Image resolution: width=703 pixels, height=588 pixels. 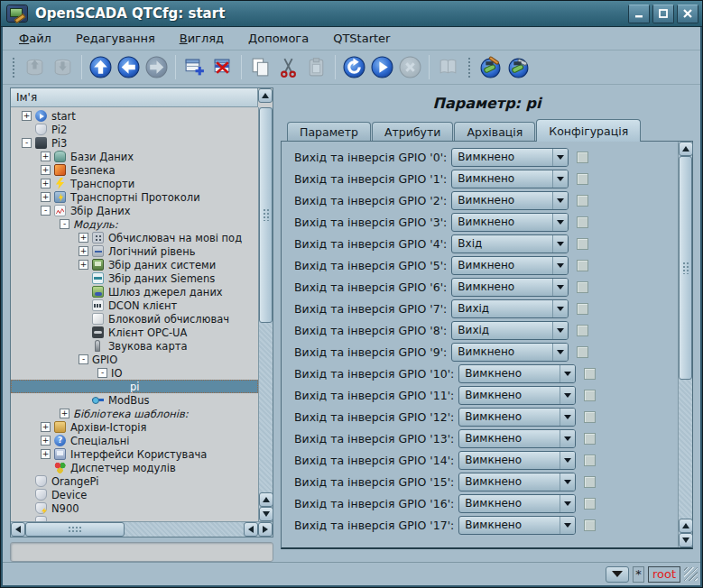 What do you see at coordinates (222, 68) in the screenshot?
I see `delete-item-button` at bounding box center [222, 68].